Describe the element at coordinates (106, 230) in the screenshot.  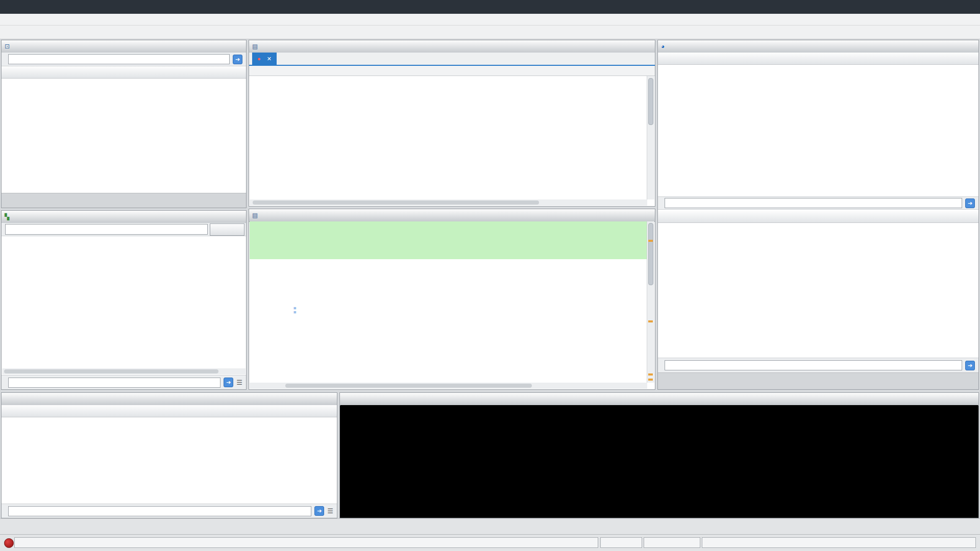
I see `model-path-input` at that location.